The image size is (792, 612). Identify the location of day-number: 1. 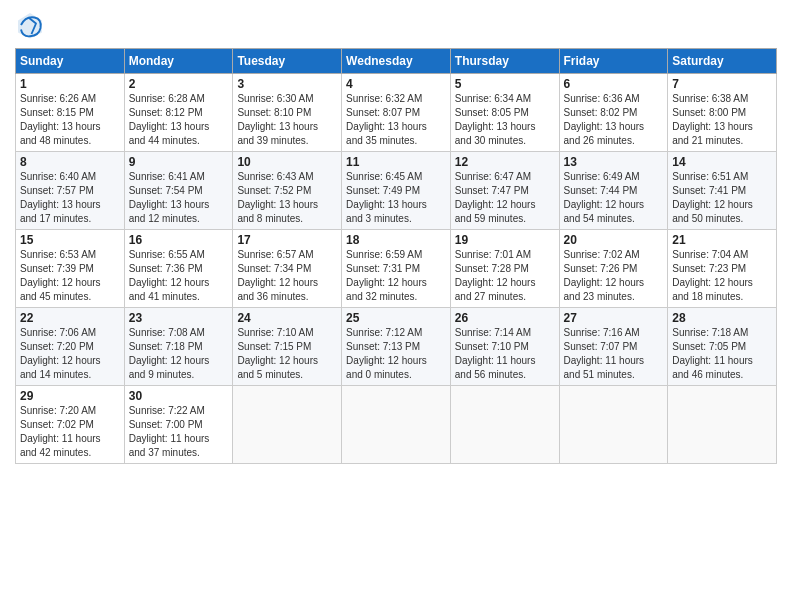
(70, 84).